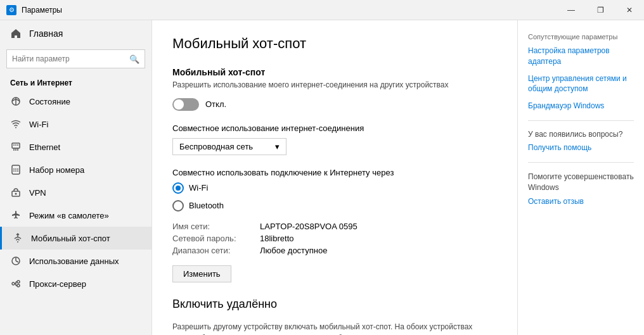 This screenshot has width=644, height=335. I want to click on ssid-value: LAPTOP-20S8PVOA 0595, so click(309, 227).